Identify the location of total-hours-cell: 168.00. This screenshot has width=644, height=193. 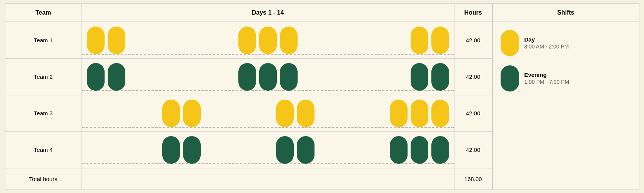
(473, 179).